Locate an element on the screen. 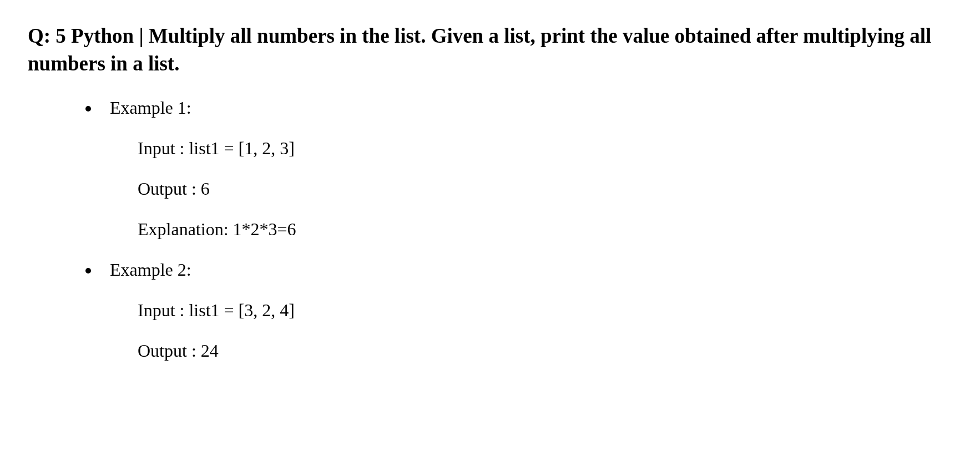  example-explanation: Explanation: 1*2*3=6 is located at coordinates (545, 229).